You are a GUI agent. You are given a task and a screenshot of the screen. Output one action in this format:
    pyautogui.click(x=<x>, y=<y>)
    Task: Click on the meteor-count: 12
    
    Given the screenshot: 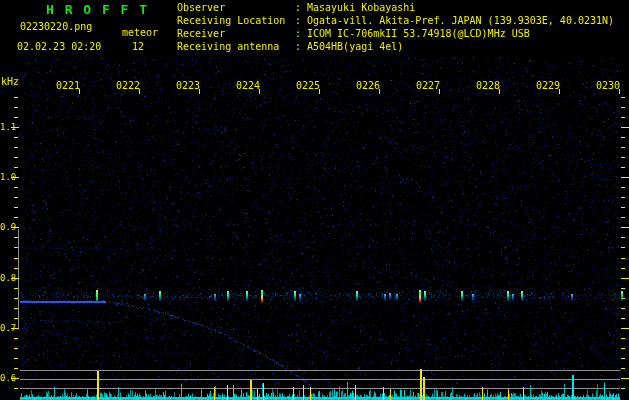 What is the action you would take?
    pyautogui.click(x=138, y=46)
    